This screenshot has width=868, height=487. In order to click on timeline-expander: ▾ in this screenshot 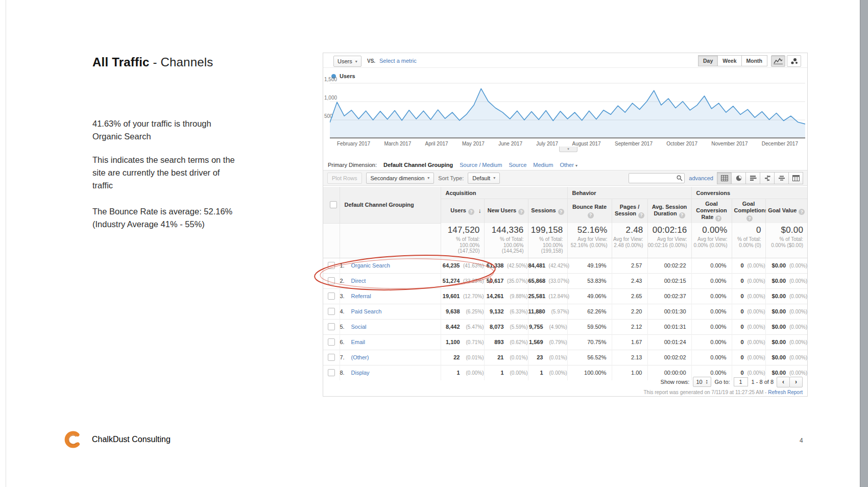, I will do `click(568, 149)`.